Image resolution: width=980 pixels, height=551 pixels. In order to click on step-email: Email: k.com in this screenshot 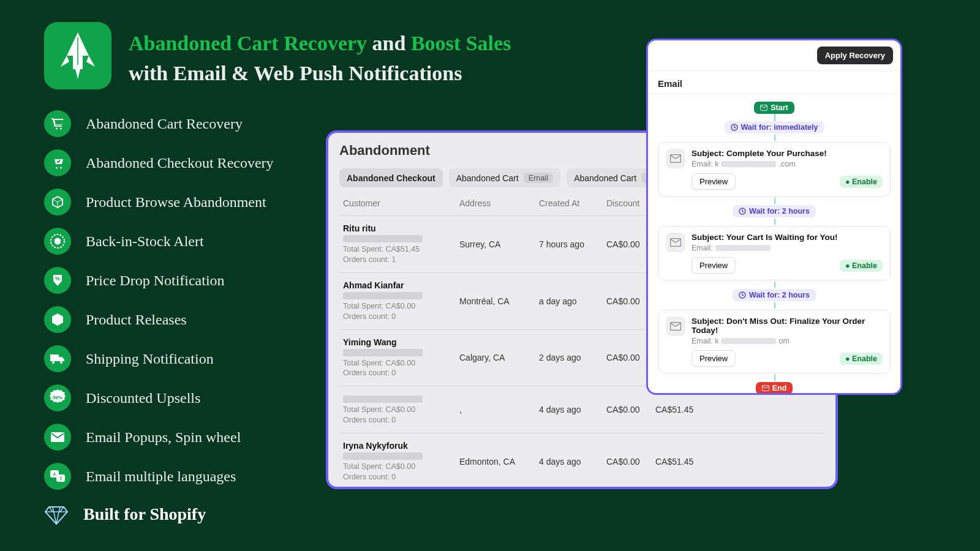, I will do `click(787, 164)`.